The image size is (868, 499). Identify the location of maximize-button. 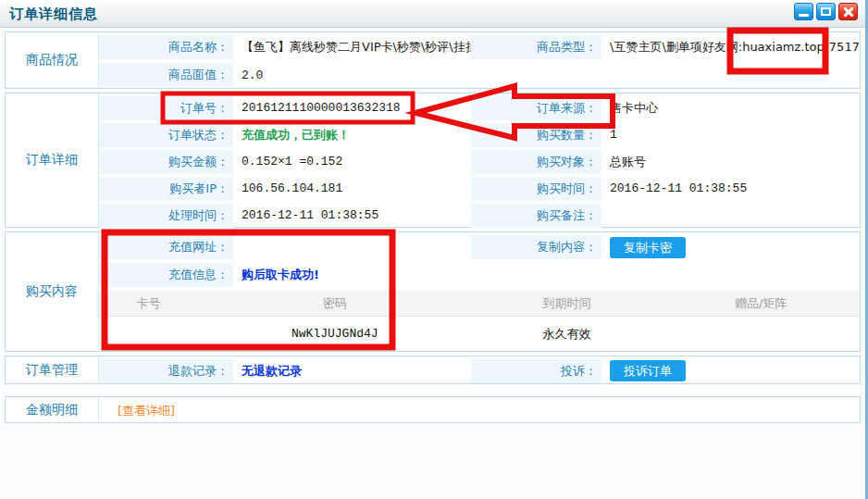
(825, 11).